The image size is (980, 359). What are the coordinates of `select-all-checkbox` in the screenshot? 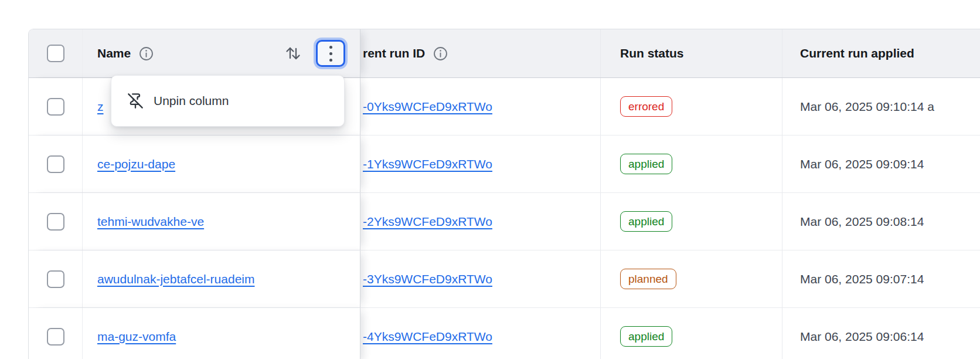 It's located at (56, 53).